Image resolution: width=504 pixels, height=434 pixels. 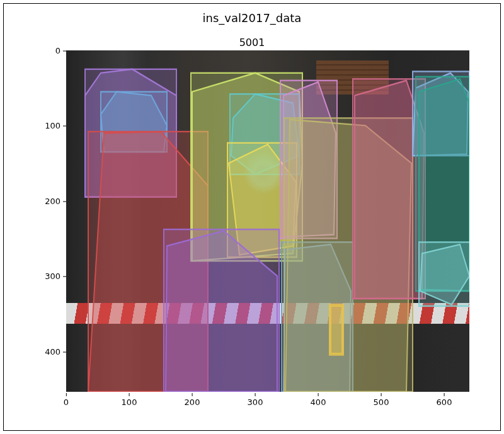 What do you see at coordinates (55, 200) in the screenshot?
I see `y-tick: 200` at bounding box center [55, 200].